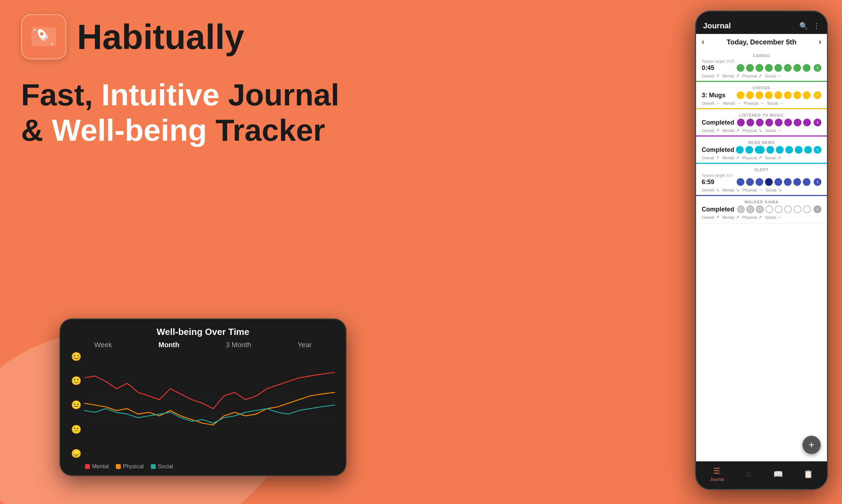 This screenshot has width=842, height=504. What do you see at coordinates (816, 26) in the screenshot?
I see `more-icon: ⋮` at bounding box center [816, 26].